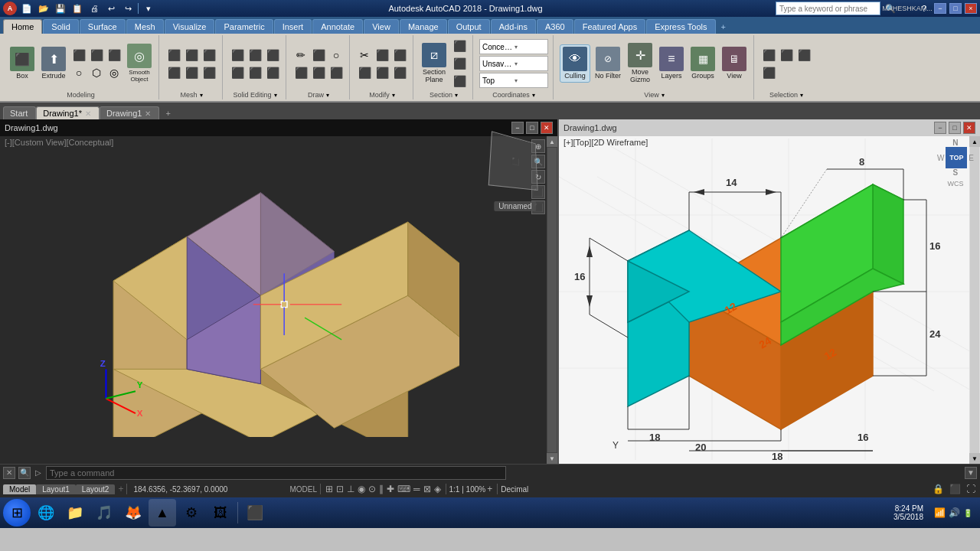  What do you see at coordinates (786, 55) in the screenshot?
I see `selection-2: ⬛` at bounding box center [786, 55].